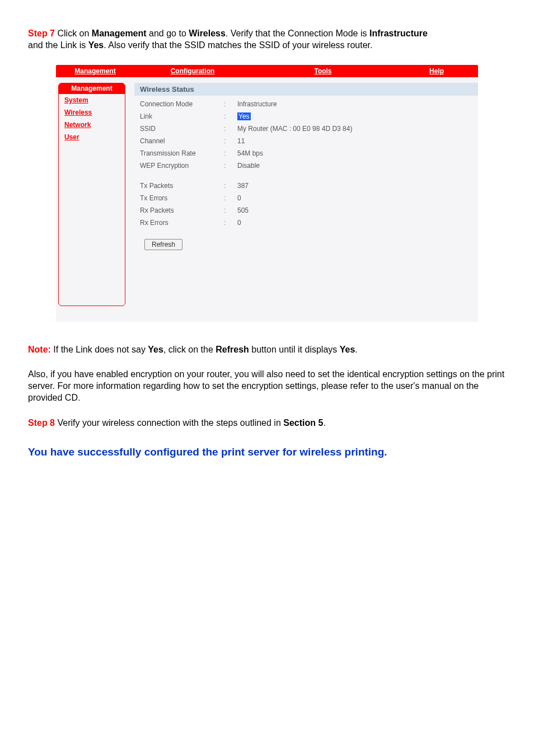 This screenshot has width=534, height=756. I want to click on value-connection-mode: Infrastructure, so click(257, 104).